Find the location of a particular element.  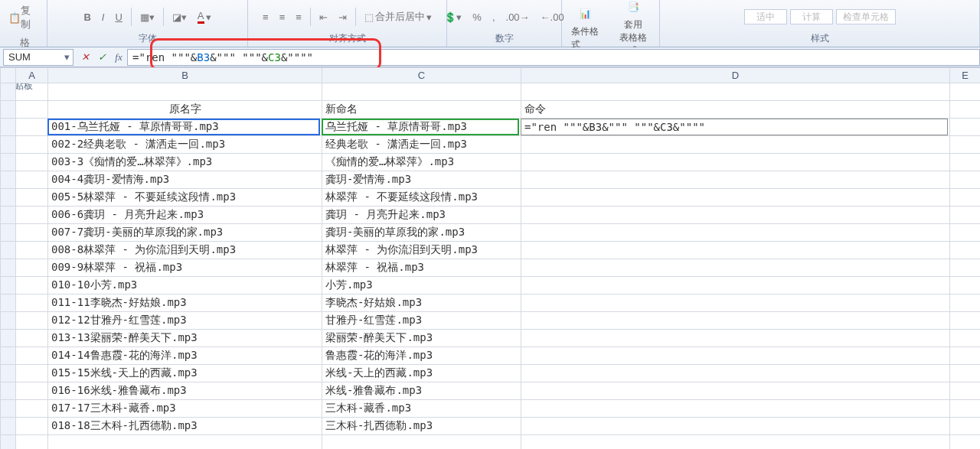

cell-c: 米线-雅鲁藏布.mp3 is located at coordinates (422, 392).